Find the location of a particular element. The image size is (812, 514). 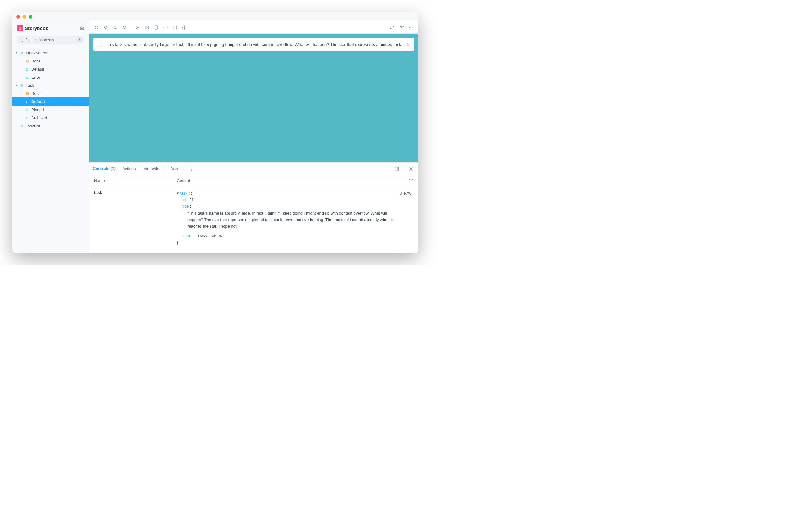

zoom-out-icon is located at coordinates (115, 28).